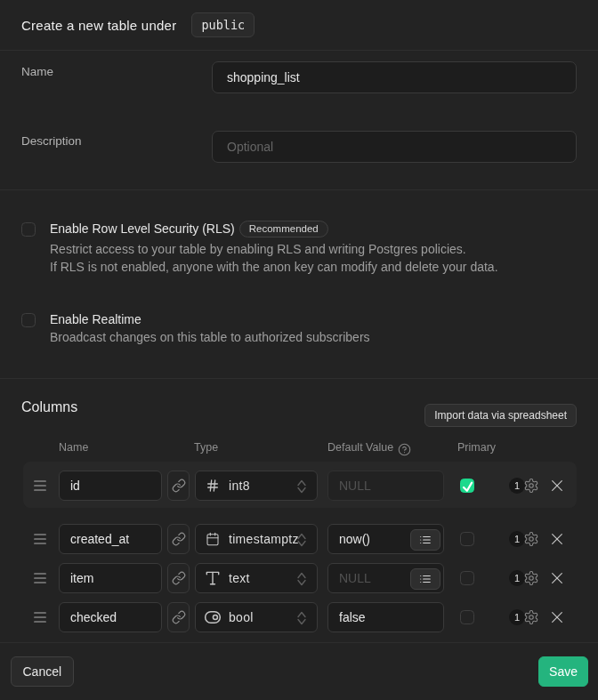 The image size is (598, 700). What do you see at coordinates (256, 578) in the screenshot?
I see `column-type-select: text` at bounding box center [256, 578].